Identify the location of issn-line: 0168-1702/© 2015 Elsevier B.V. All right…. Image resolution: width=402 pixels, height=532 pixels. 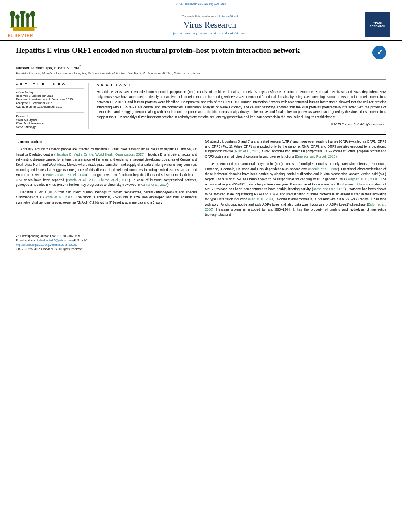
(201, 249).